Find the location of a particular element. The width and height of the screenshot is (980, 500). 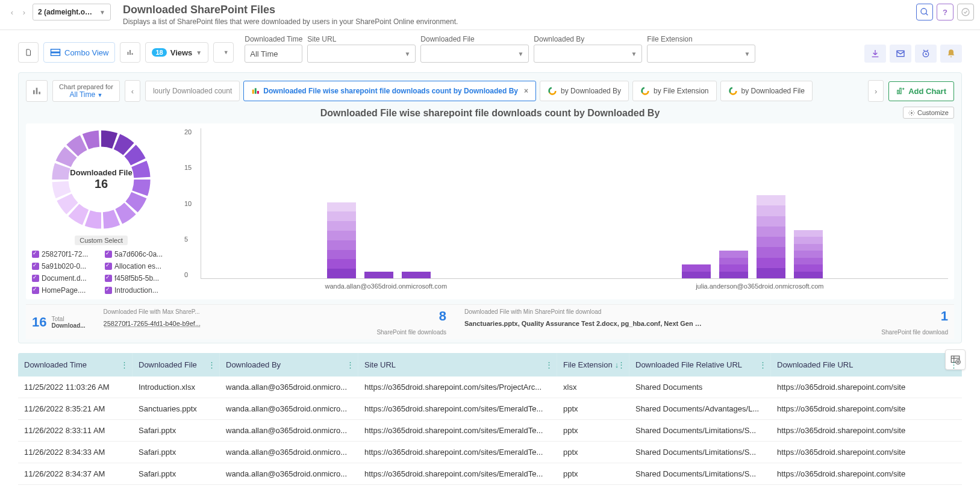

add-chart-button: Add Chart is located at coordinates (922, 92).